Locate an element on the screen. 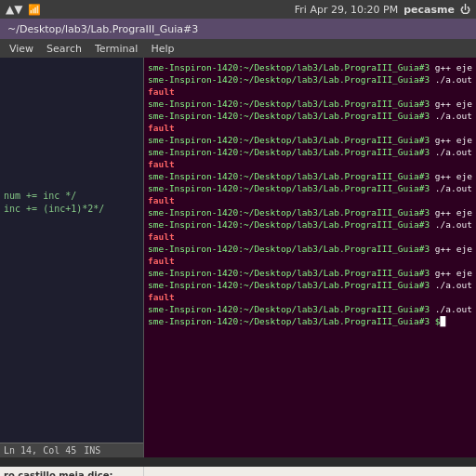 This screenshot has width=476, height=476. ad-panel: Cerrar anuncio Titulares de MSN Mourinho… is located at coordinates (311, 471).